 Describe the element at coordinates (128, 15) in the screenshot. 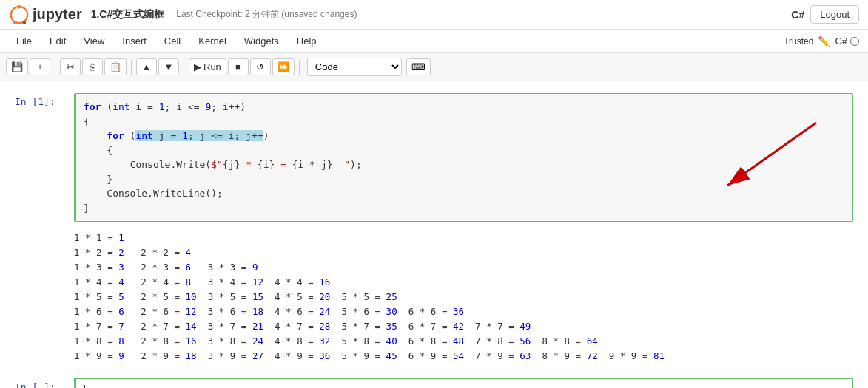

I see `notebook-title: 1.C#交互式编框` at that location.